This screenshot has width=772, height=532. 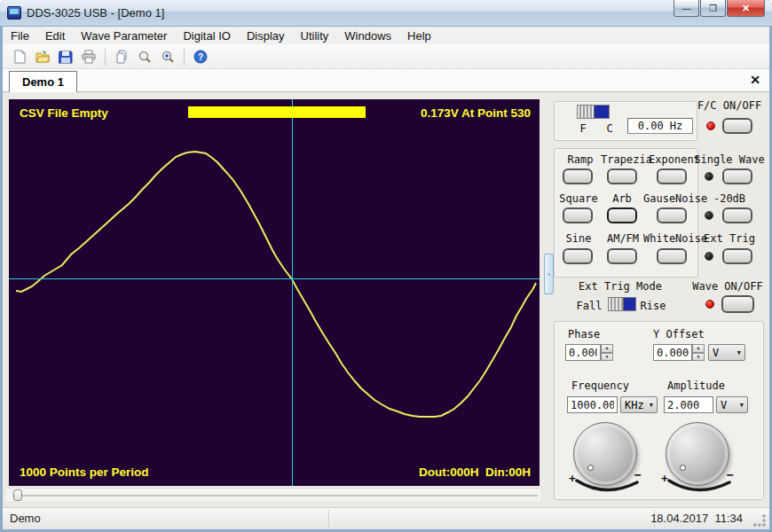 I want to click on single-wave-button, so click(x=737, y=176).